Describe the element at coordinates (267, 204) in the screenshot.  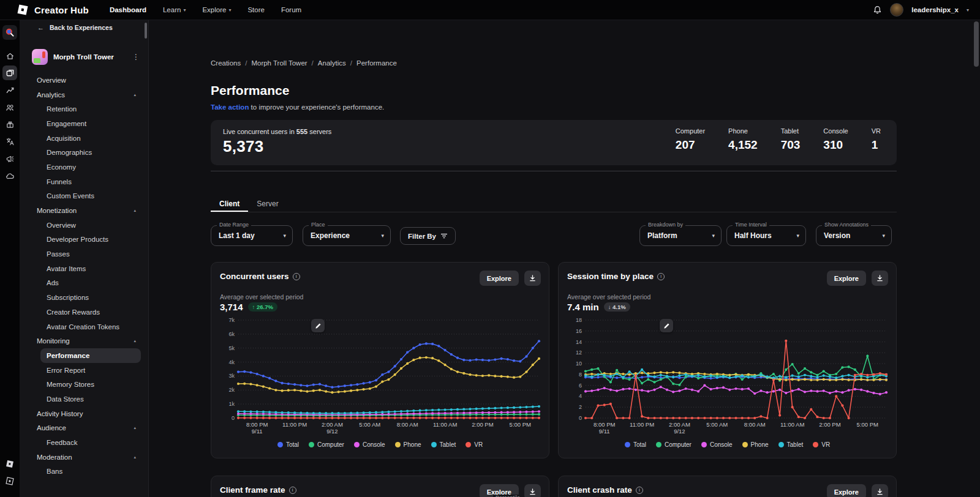
I see `tab-server: Server` at that location.